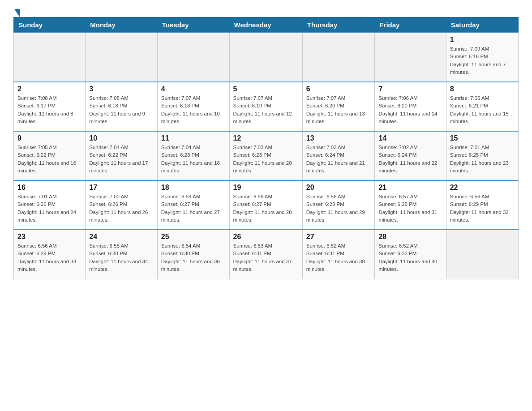 The image size is (532, 411). What do you see at coordinates (339, 89) in the screenshot?
I see `day-number: 6` at bounding box center [339, 89].